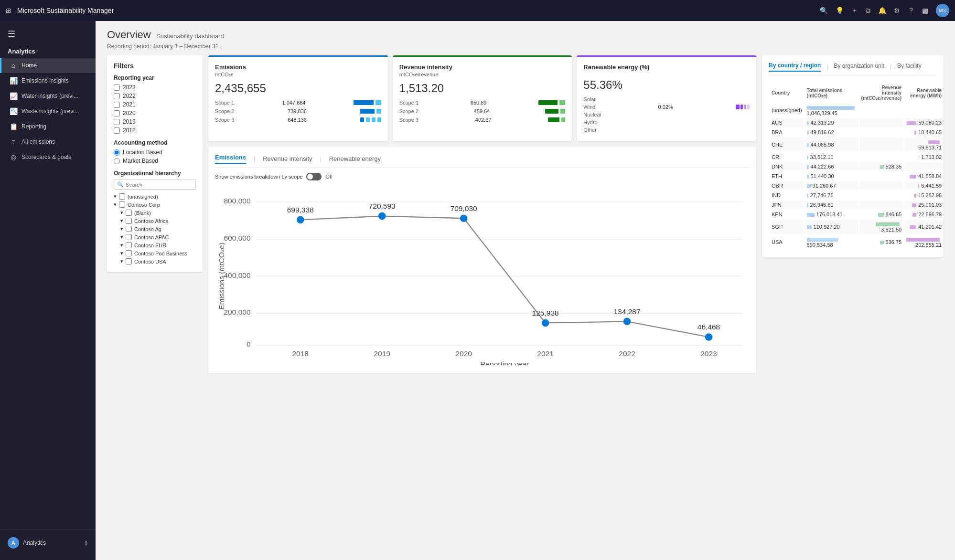  I want to click on sidebar-item-all-emissions: ≡ All emissions, so click(48, 142).